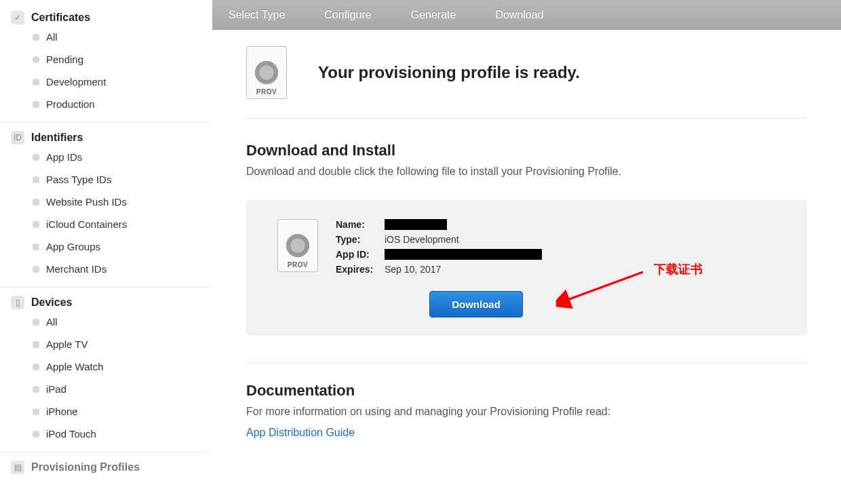 The height and width of the screenshot is (504, 841). What do you see at coordinates (360, 239) in the screenshot?
I see `type-label: Type:` at bounding box center [360, 239].